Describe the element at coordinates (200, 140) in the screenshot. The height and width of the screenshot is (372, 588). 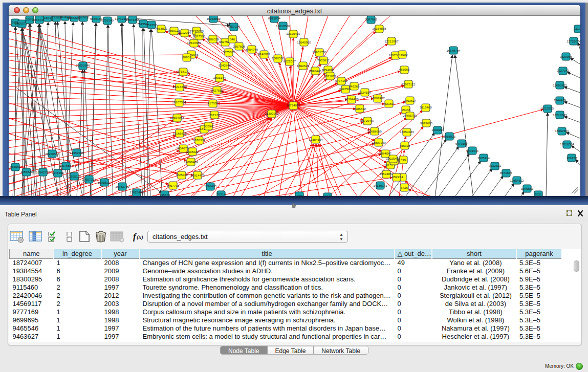
I see `svg-text: 8678334` at that location.